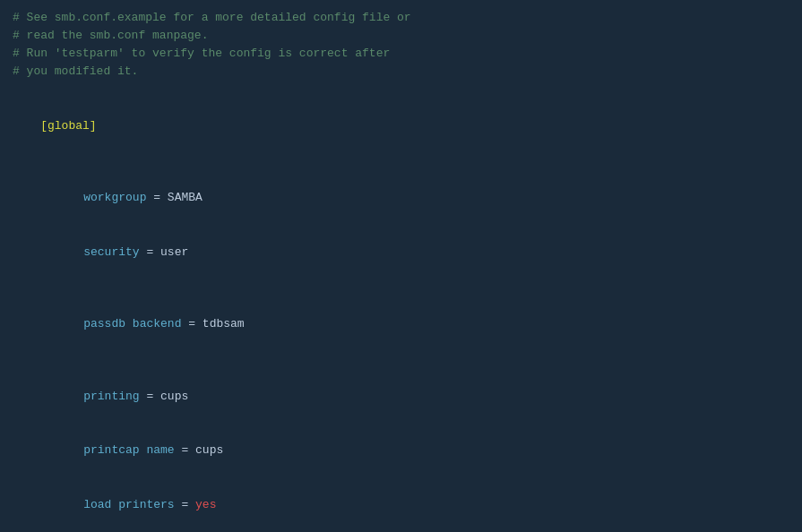  I want to click on global-security: security = user, so click(401, 253).